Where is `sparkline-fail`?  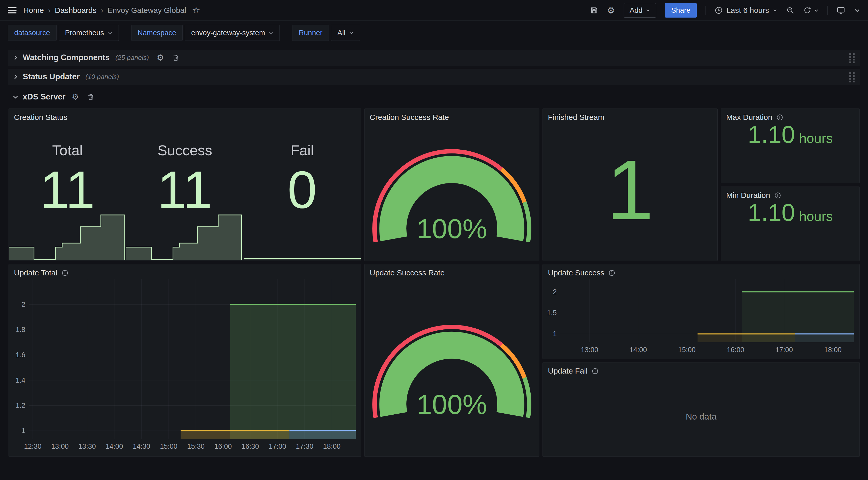 sparkline-fail is located at coordinates (302, 237).